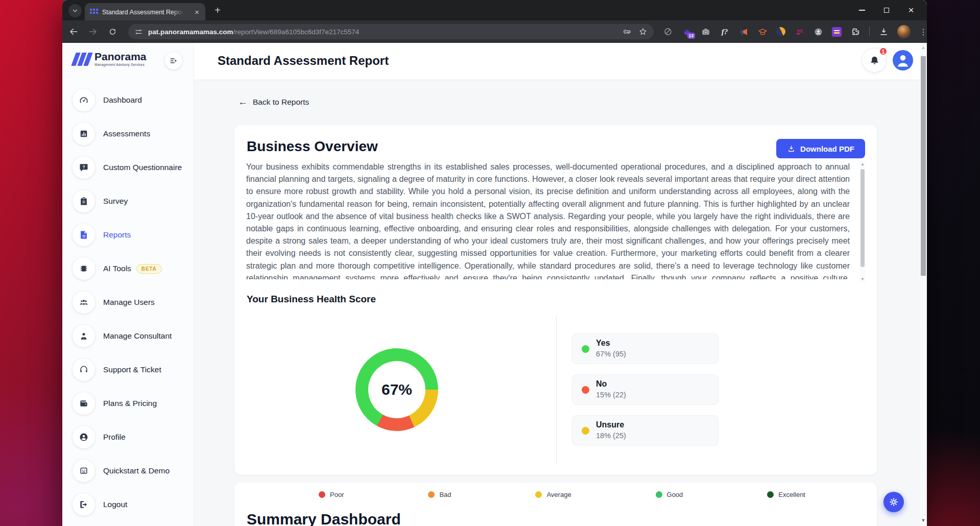 The width and height of the screenshot is (980, 526). What do you see at coordinates (142, 168) in the screenshot?
I see `sidebar-item-label: Custom Questionnaire` at bounding box center [142, 168].